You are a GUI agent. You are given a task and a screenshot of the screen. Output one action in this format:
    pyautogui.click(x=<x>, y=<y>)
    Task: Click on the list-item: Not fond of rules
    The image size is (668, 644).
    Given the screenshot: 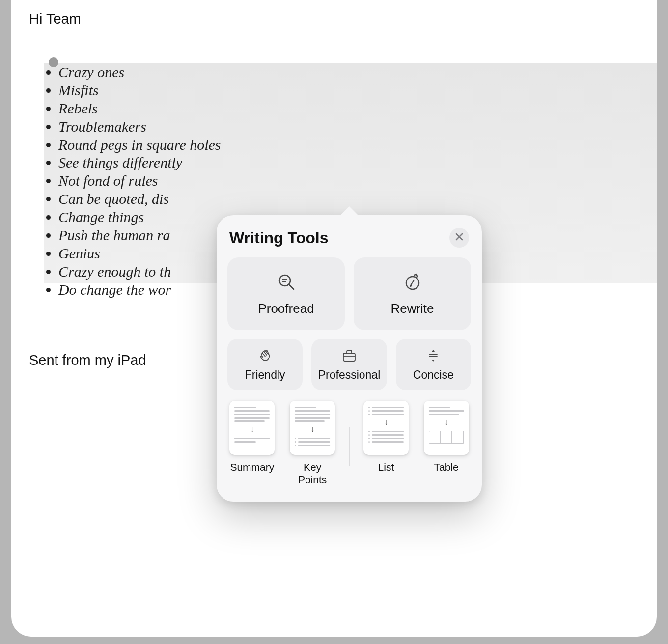 What is the action you would take?
    pyautogui.click(x=349, y=181)
    